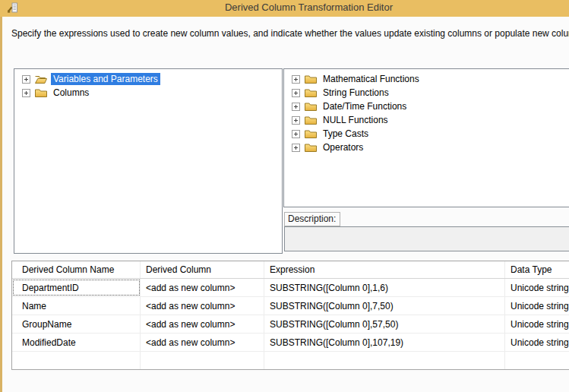  What do you see at coordinates (290, 306) in the screenshot?
I see `grid-row: Name <add as new column> SUBSTRING([Colu…` at bounding box center [290, 306].